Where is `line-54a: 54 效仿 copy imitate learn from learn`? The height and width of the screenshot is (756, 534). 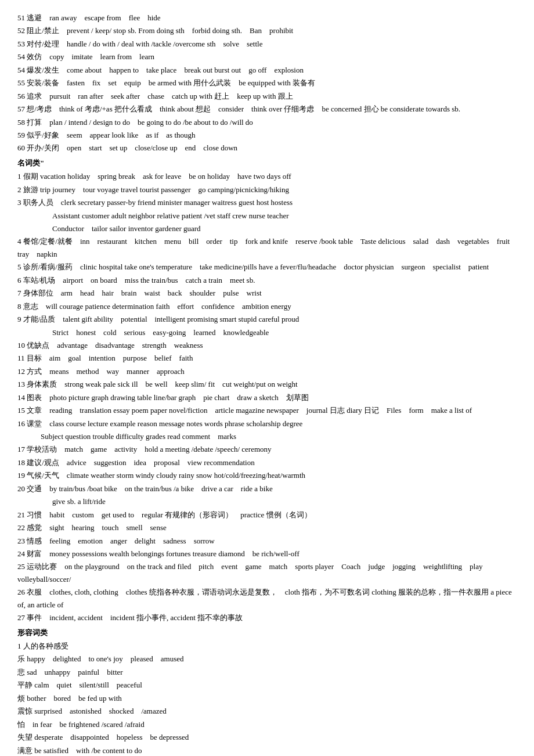 line-54a: 54 效仿 copy imitate learn from learn is located at coordinates (267, 57).